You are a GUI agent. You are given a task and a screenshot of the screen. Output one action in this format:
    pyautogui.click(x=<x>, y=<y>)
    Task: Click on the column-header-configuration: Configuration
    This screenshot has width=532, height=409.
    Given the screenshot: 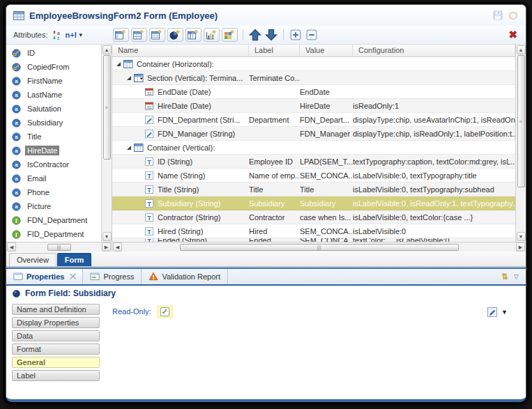 What is the action you would take?
    pyautogui.click(x=434, y=50)
    